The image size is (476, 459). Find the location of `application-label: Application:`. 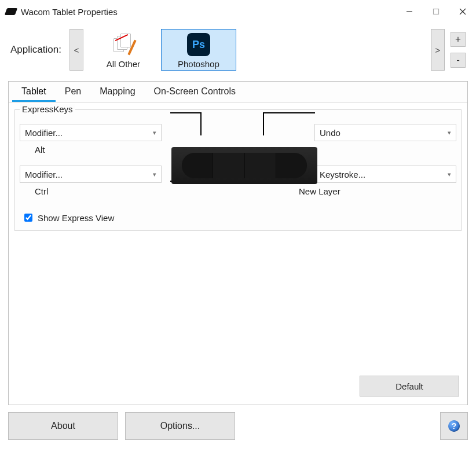

application-label: Application: is located at coordinates (36, 50).